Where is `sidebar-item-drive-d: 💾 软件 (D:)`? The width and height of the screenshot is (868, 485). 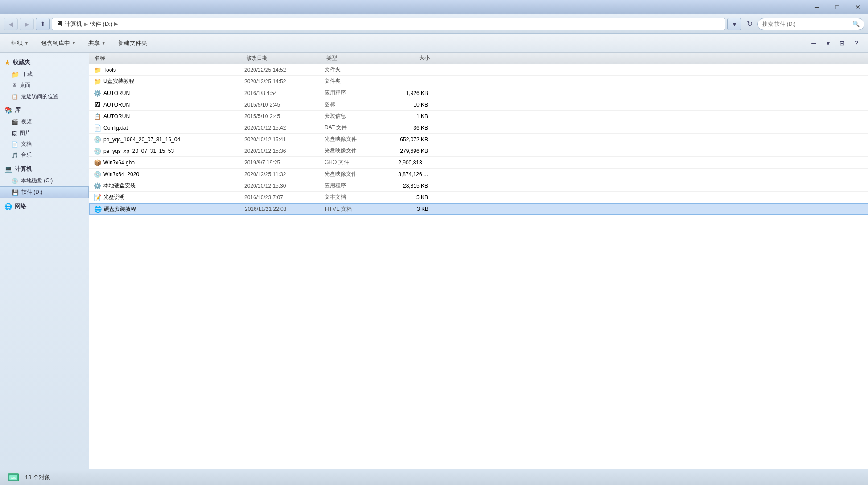
sidebar-item-drive-d: 💾 软件 (D:) is located at coordinates (45, 193).